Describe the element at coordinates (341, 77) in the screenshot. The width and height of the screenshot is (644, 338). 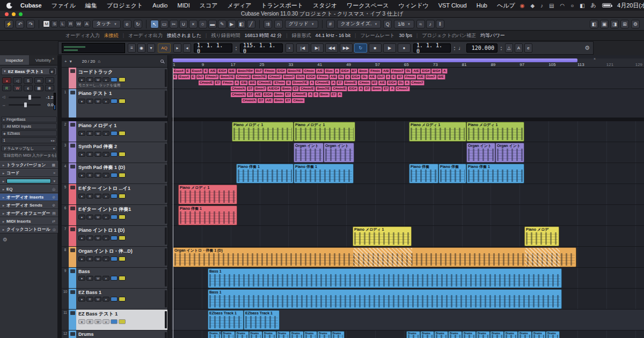
I see `chord-event: D♭` at that location.